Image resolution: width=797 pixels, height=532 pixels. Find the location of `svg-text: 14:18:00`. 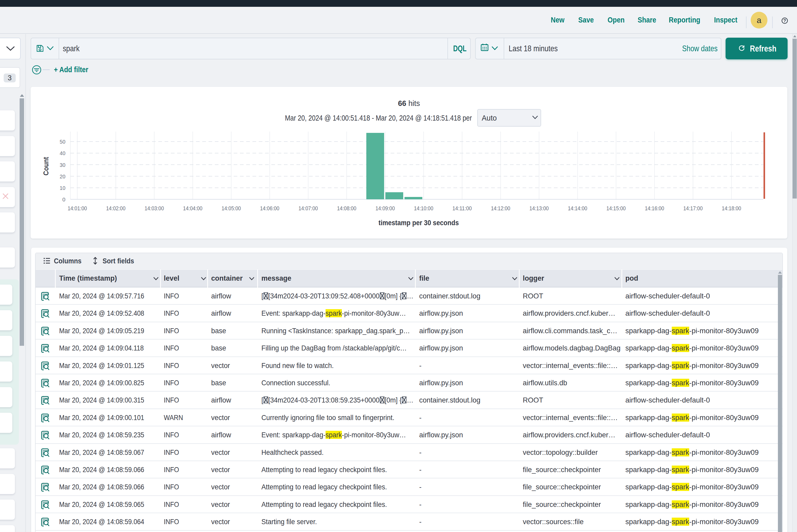

svg-text: 14:18:00 is located at coordinates (732, 208).